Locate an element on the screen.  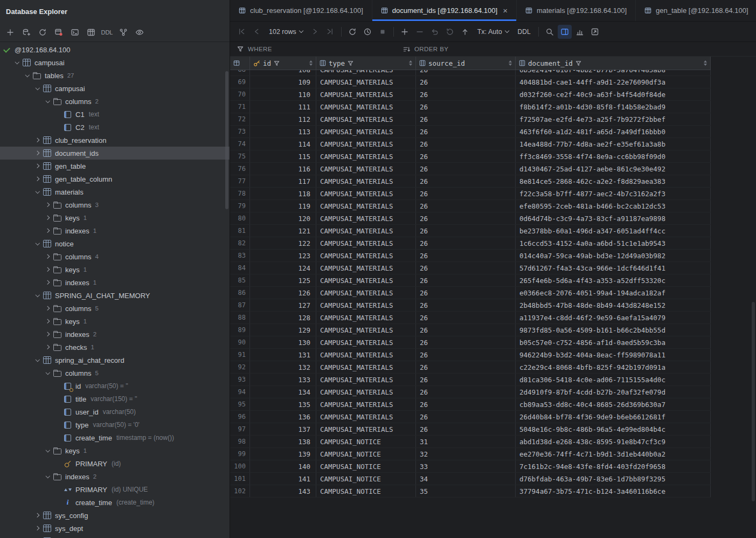
row-number-cell: 85 is located at coordinates (240, 280).